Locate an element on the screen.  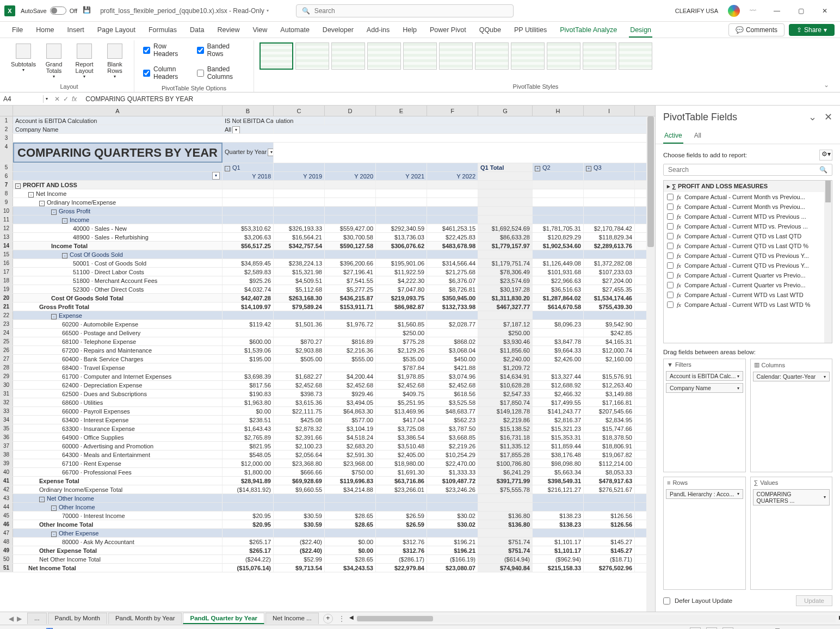
filter-value: All▾ is located at coordinates (248, 130).